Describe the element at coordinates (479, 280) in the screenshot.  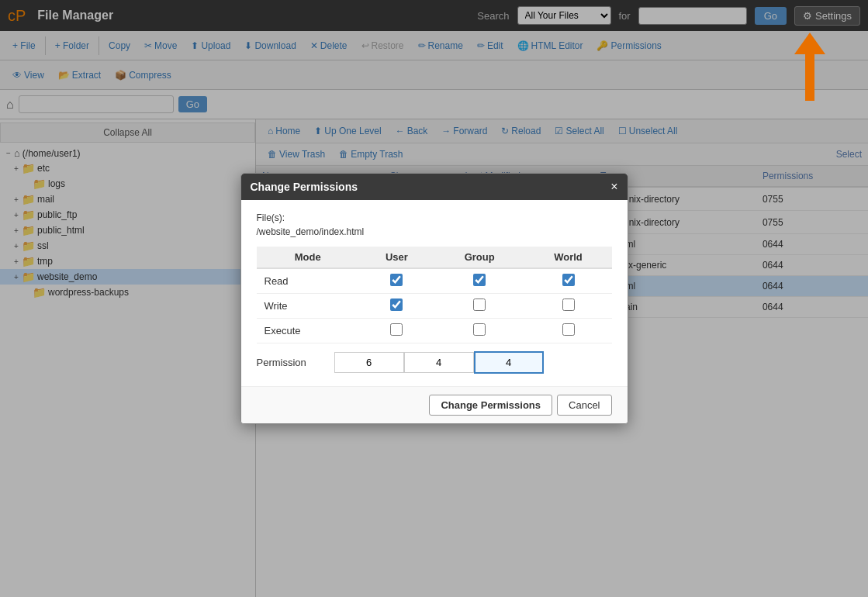
I see `perm-read-group-checkbox` at that location.